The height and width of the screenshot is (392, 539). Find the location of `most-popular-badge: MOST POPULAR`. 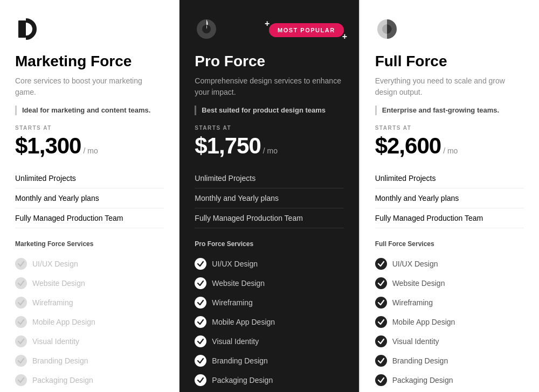

most-popular-badge: MOST POPULAR is located at coordinates (306, 30).